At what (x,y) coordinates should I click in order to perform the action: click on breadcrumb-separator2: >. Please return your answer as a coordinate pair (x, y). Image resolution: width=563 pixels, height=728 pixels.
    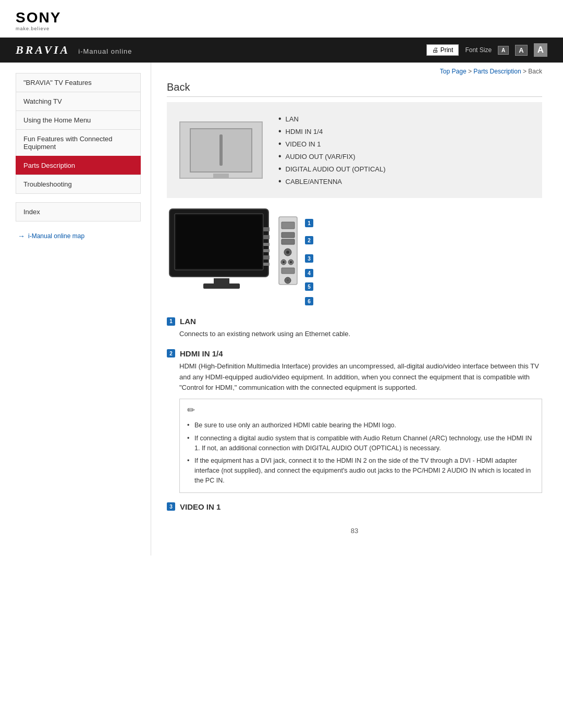
    Looking at the image, I should click on (525, 71).